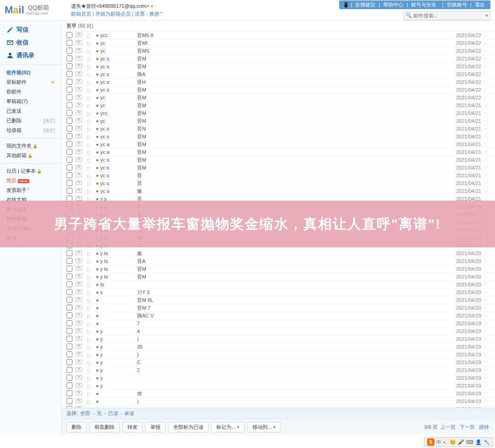 This screenshot has height=448, width=495. I want to click on compose-button: 写信, so click(31, 30).